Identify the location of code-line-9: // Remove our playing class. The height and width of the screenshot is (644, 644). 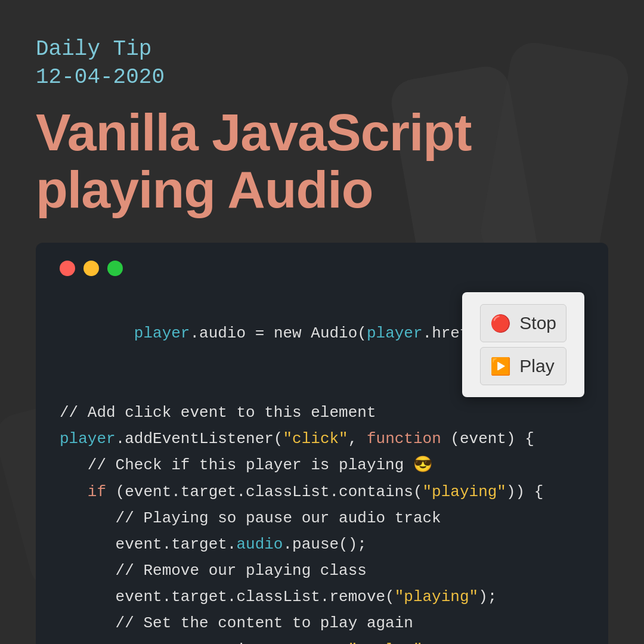
(322, 571).